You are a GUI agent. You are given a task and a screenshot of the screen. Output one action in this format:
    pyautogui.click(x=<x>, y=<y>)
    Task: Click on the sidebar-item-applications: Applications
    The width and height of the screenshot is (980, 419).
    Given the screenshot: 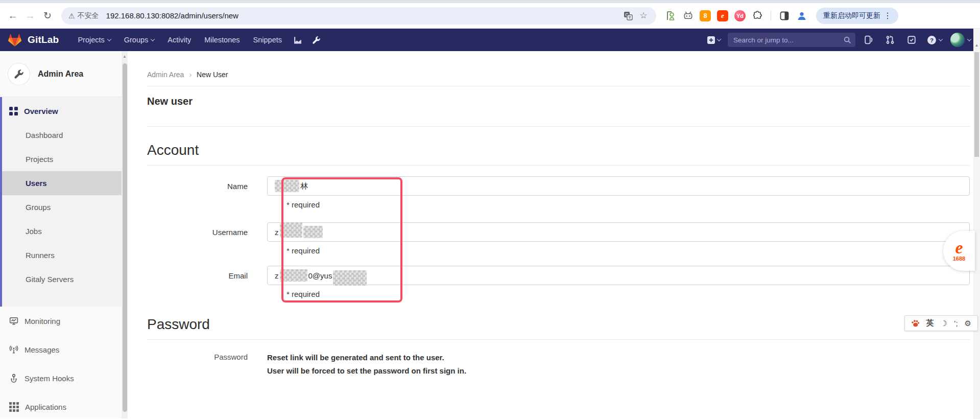 What is the action you would take?
    pyautogui.click(x=64, y=406)
    